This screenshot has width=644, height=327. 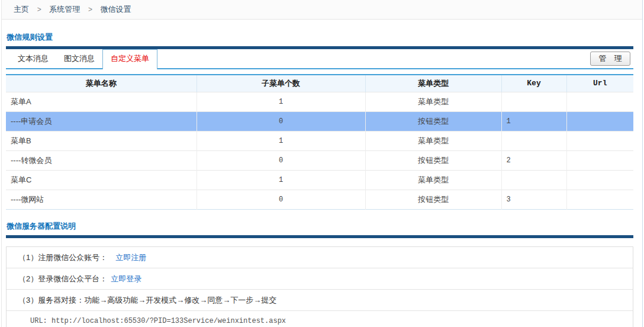 What do you see at coordinates (331, 321) in the screenshot?
I see `server-url-line: URL: http://localhost:65530/?PID=133Serv…` at bounding box center [331, 321].